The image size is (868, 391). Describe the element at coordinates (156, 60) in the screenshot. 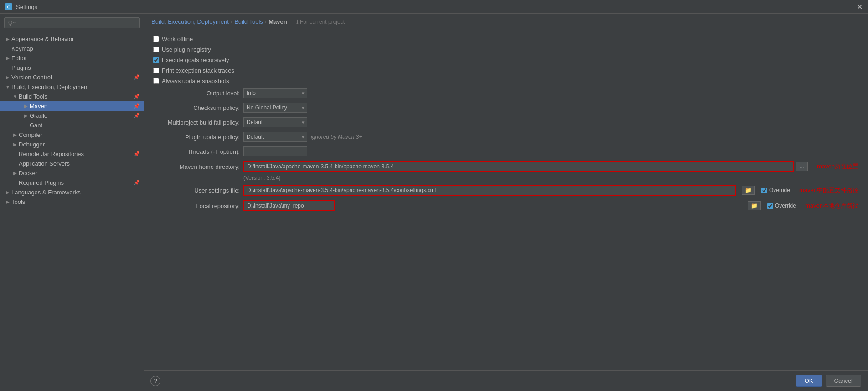

I see `execute-goals-checkbox` at that location.